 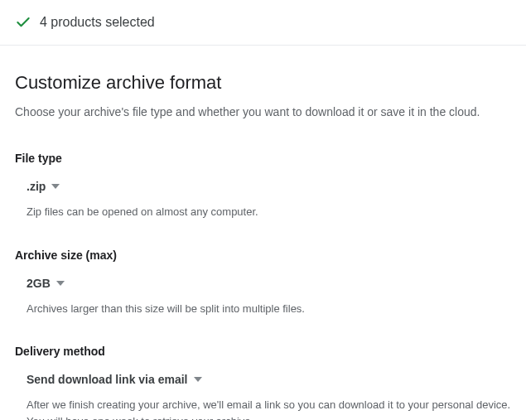 I want to click on archive-size-hint: Archives larger than this size will be s…, so click(x=268, y=309).